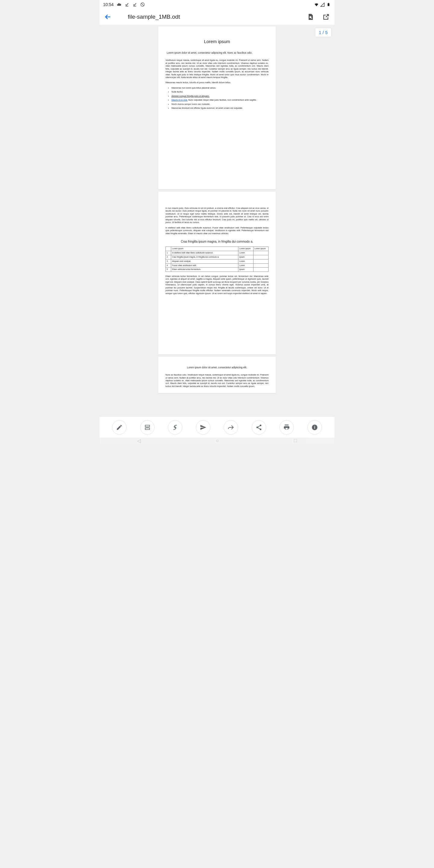  Describe the element at coordinates (322, 5) in the screenshot. I see `signal-icon` at that location.